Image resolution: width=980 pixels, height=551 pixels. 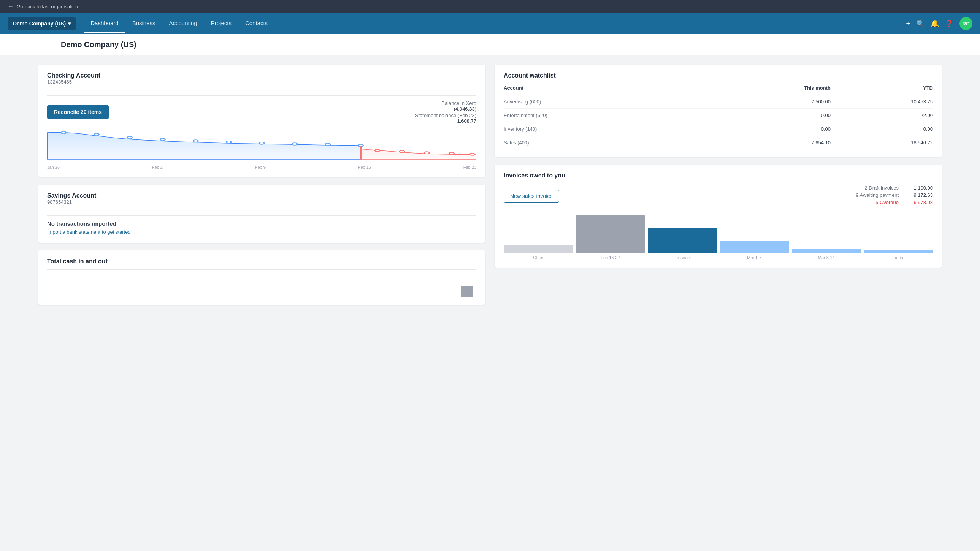 What do you see at coordinates (40, 24) in the screenshot?
I see `company-name: Demo Company (US)` at bounding box center [40, 24].